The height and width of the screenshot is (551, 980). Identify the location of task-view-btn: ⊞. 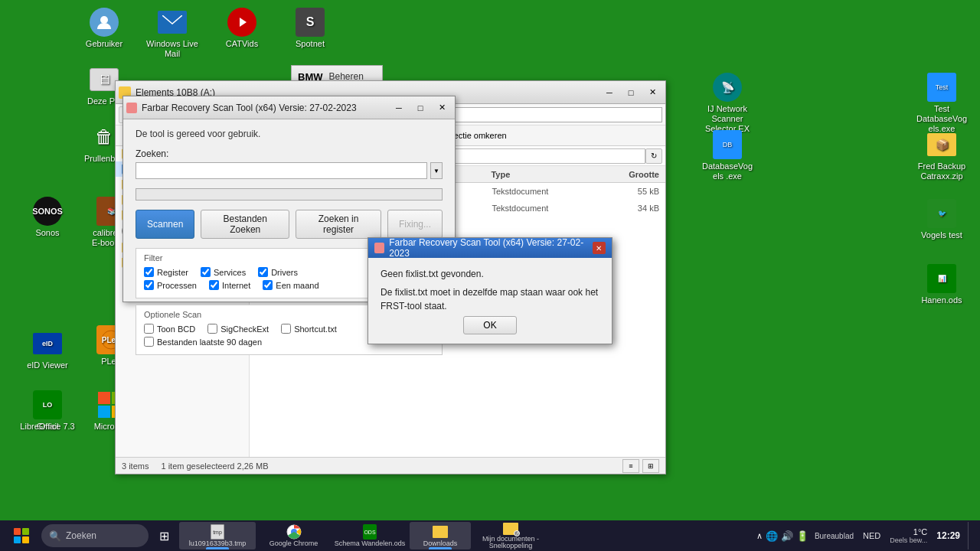
(164, 536).